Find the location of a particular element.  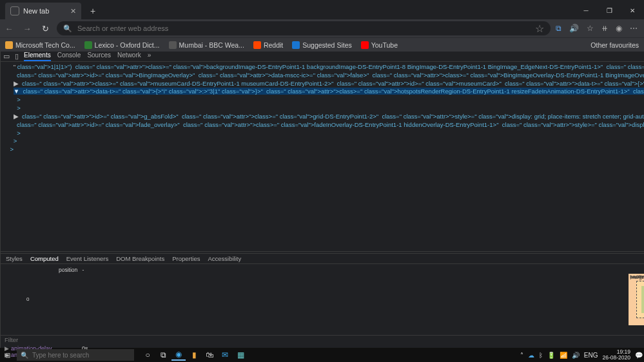

devtools-tab-network: Network is located at coordinates (129, 57).